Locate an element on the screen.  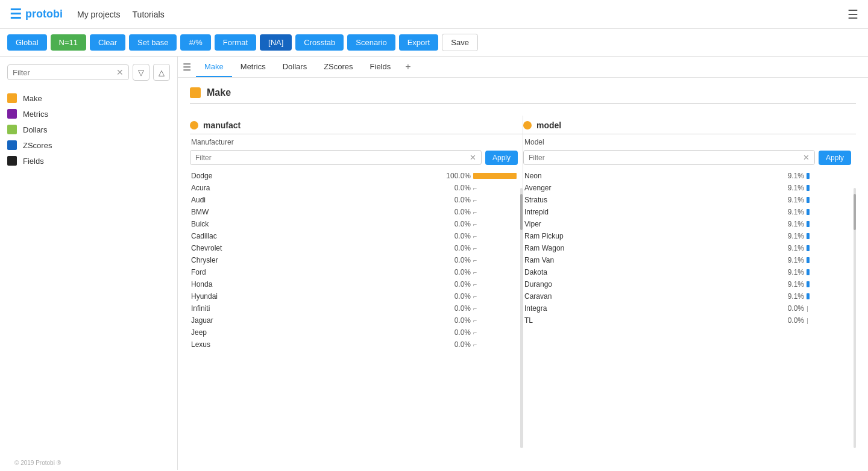
table-row: Intrepid 9.1% is located at coordinates (690, 212).